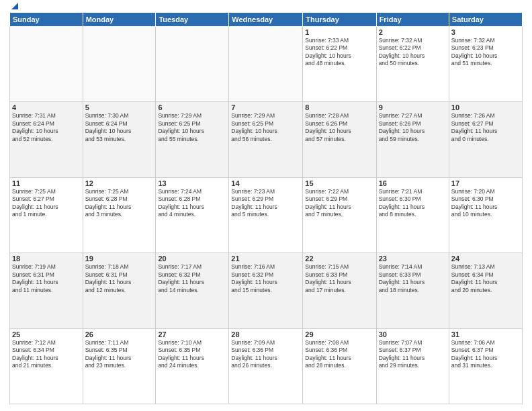 The image size is (532, 411). What do you see at coordinates (340, 215) in the screenshot?
I see `calendar-cell: 15Sunrise: 7:22 AM Sunset: 6:29 PM Dayli…` at bounding box center [340, 215].